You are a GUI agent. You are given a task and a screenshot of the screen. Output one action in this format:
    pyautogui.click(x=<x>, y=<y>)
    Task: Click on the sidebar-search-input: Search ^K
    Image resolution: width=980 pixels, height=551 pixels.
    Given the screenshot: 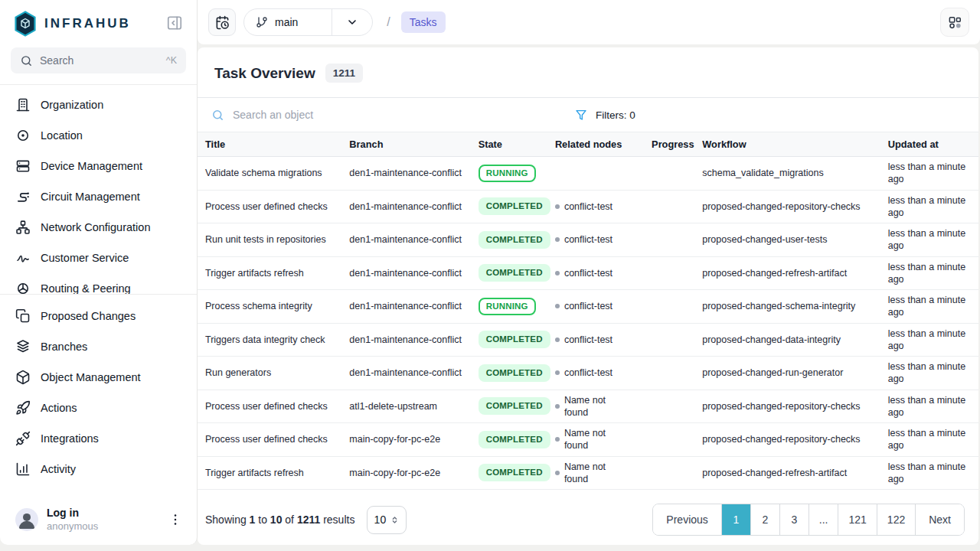 What is the action you would take?
    pyautogui.click(x=98, y=60)
    